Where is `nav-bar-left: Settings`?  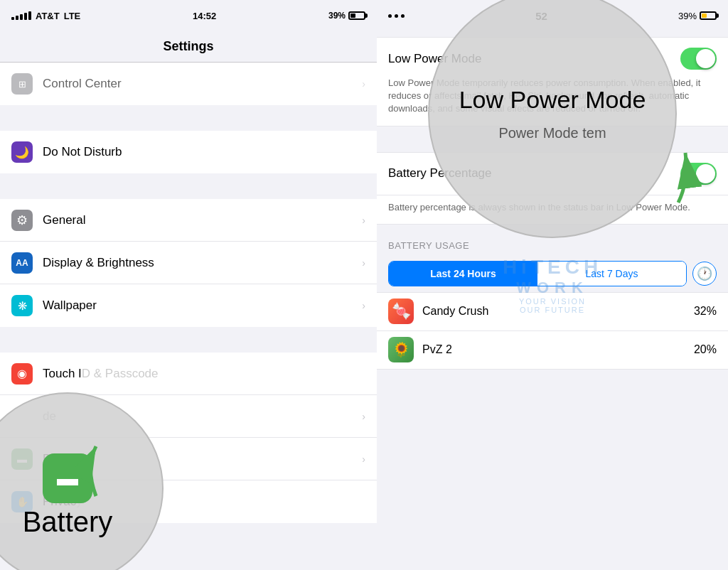
nav-bar-left: Settings is located at coordinates (188, 47).